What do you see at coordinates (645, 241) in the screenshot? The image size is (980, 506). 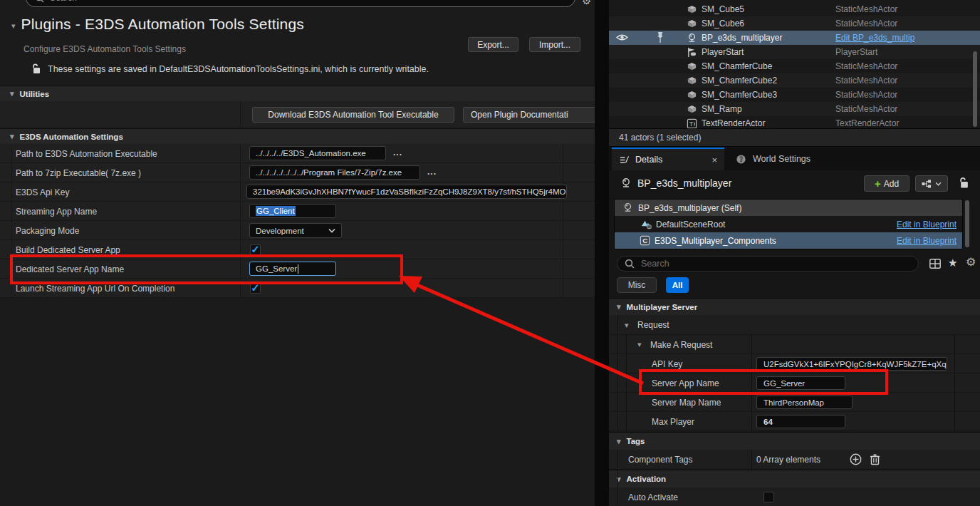 I see `svg-text: C` at bounding box center [645, 241].